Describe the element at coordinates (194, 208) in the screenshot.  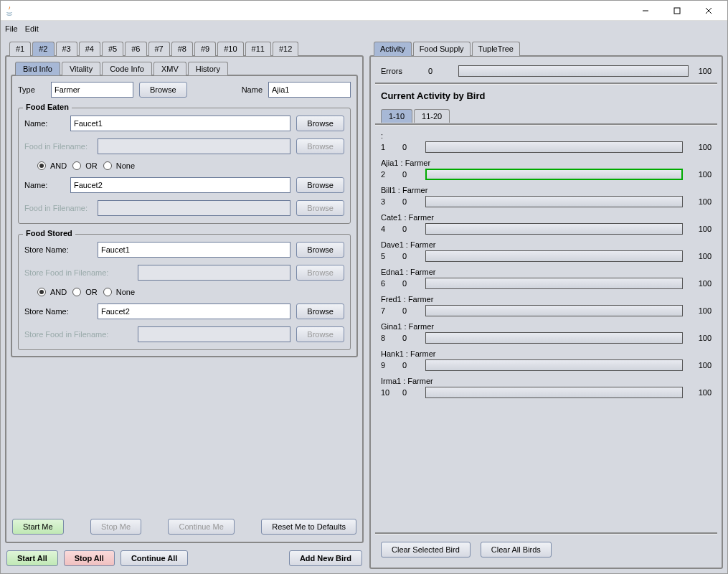
I see `fe-file2-input` at that location.